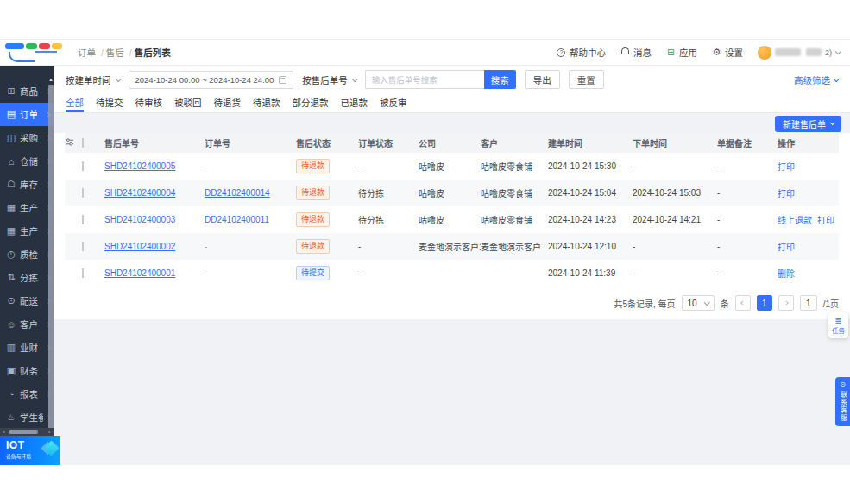  I want to click on header-action: ? 帮助中心, so click(582, 52).